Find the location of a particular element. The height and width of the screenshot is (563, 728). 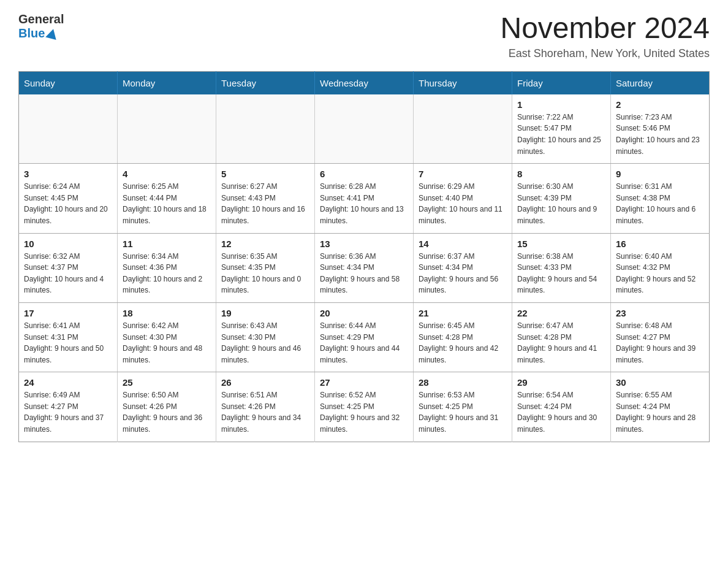

location-title: East Shoreham, New York, United States is located at coordinates (605, 54).